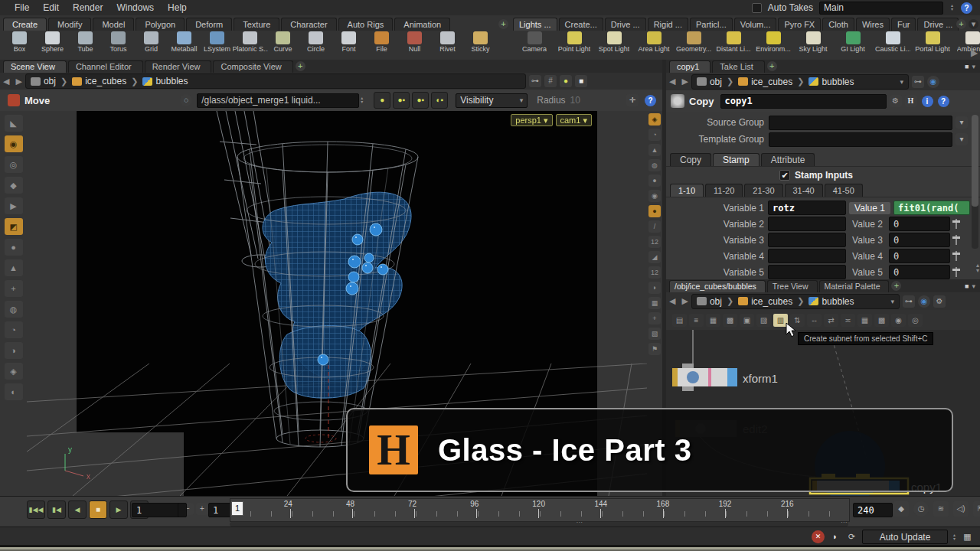 The height and width of the screenshot is (551, 980). What do you see at coordinates (253, 67) in the screenshot?
I see `pane-tab: Composite View` at bounding box center [253, 67].